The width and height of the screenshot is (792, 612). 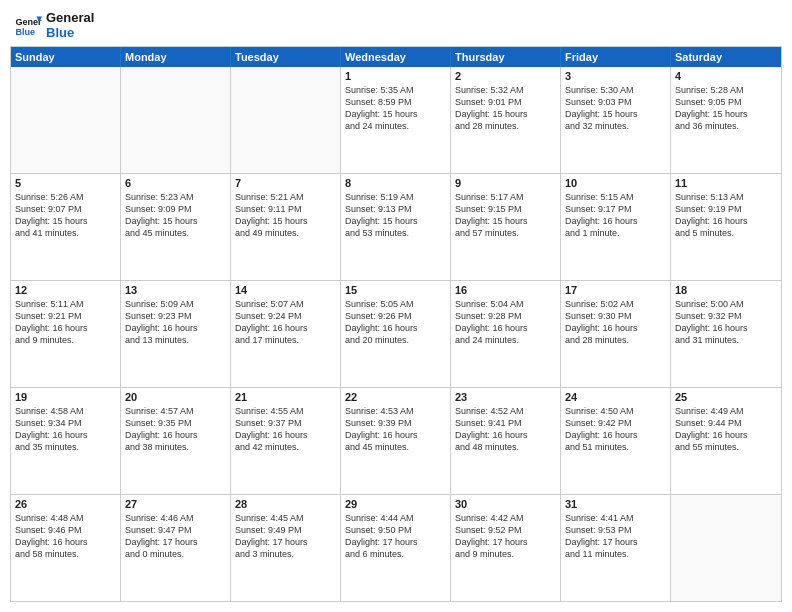 I want to click on calendar-cell: 9Sunrise: 5:17 AMSunset: 9:15 PMDaylight…, so click(x=506, y=227).